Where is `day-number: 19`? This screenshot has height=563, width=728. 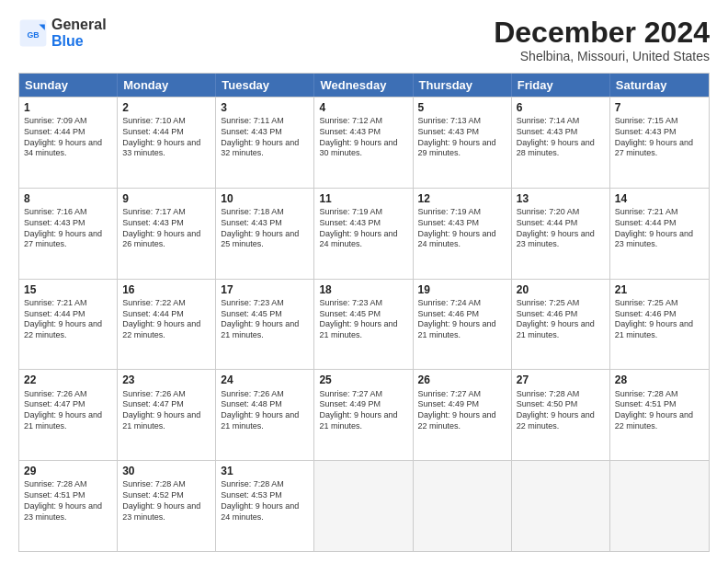
day-number: 19 is located at coordinates (462, 290).